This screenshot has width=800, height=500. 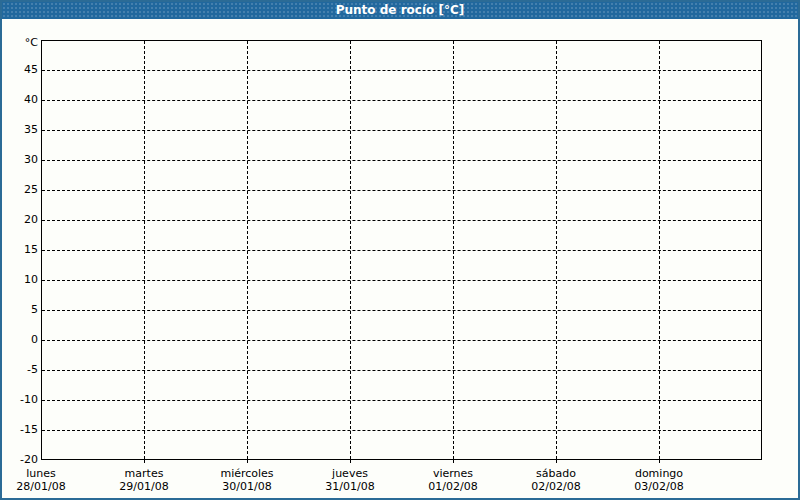 I want to click on y-tick-label: -10, so click(x=20, y=400).